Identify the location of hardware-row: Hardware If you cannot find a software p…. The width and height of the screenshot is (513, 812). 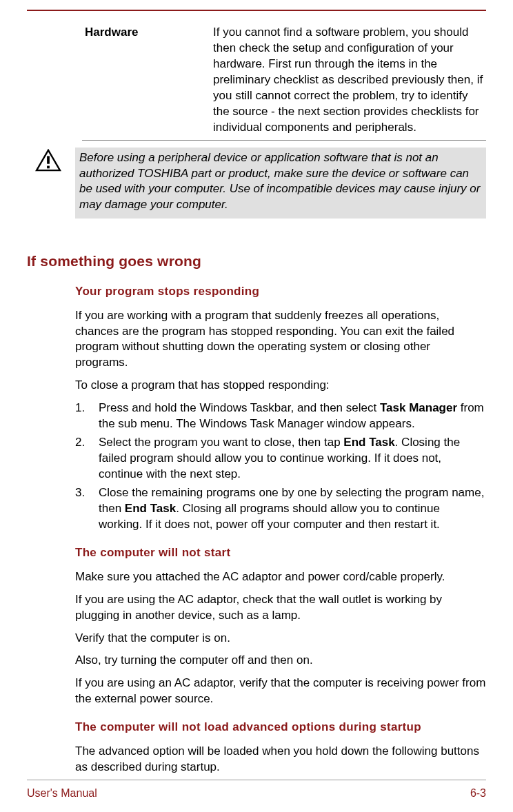
(284, 80).